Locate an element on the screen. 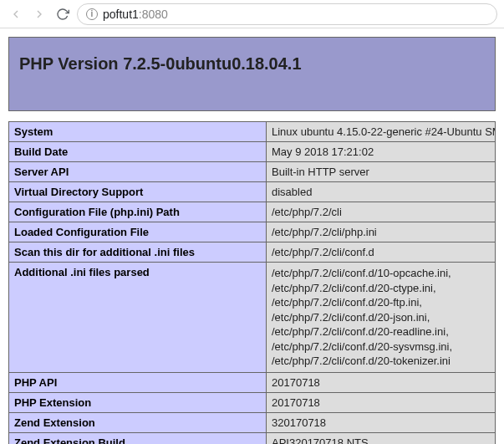 The image size is (504, 444). row-value: Linux ubuntu 4.15.0-22-generic #24-Ubunt… is located at coordinates (381, 132).